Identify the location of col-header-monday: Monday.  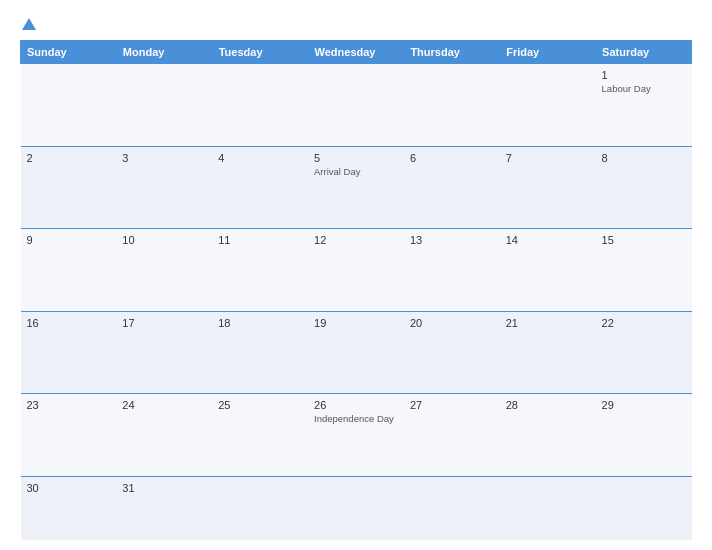
(164, 52).